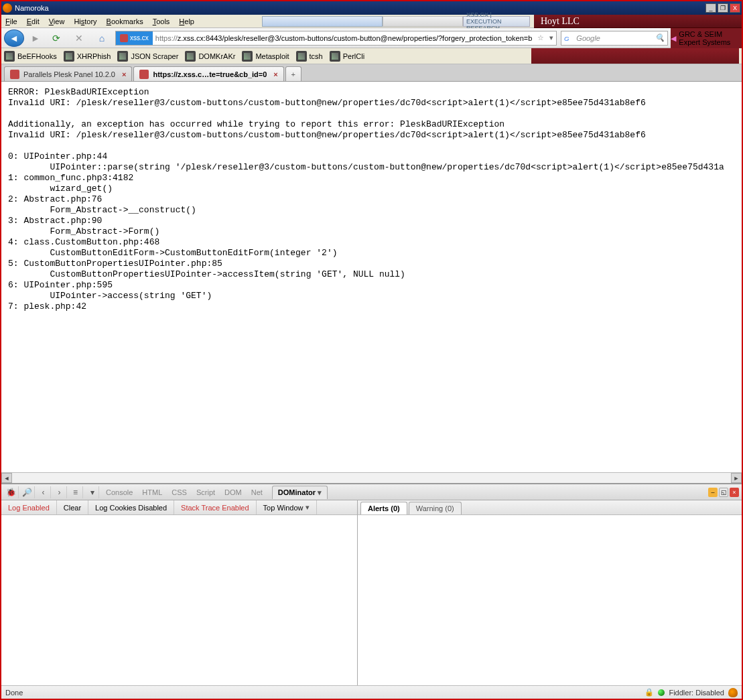 Image resolution: width=743 pixels, height=700 pixels. Describe the element at coordinates (233, 492) in the screenshot. I see `devtab-dom: DOM` at that location.